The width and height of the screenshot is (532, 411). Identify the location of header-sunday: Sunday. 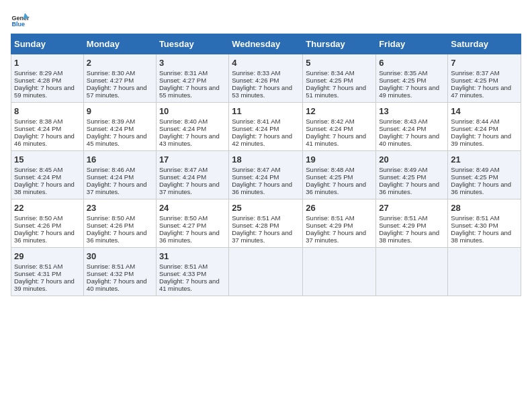
(48, 44).